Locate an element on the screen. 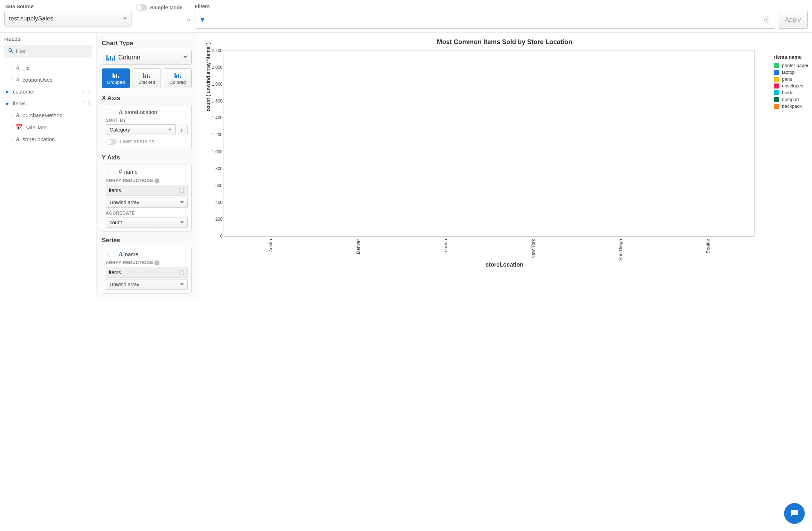  series-reduction-op: Unwind array is located at coordinates (124, 284).